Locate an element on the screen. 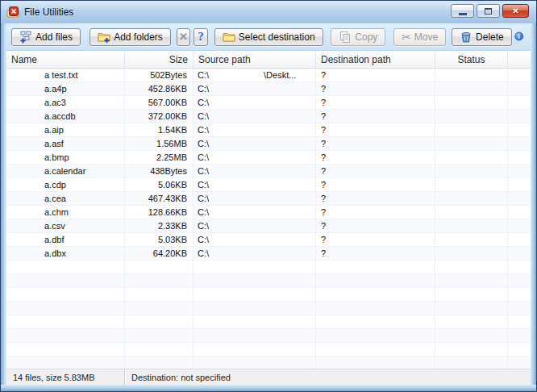 This screenshot has width=537, height=392. table-row: a.dbx 64.20KB C:\ ? is located at coordinates (268, 253).